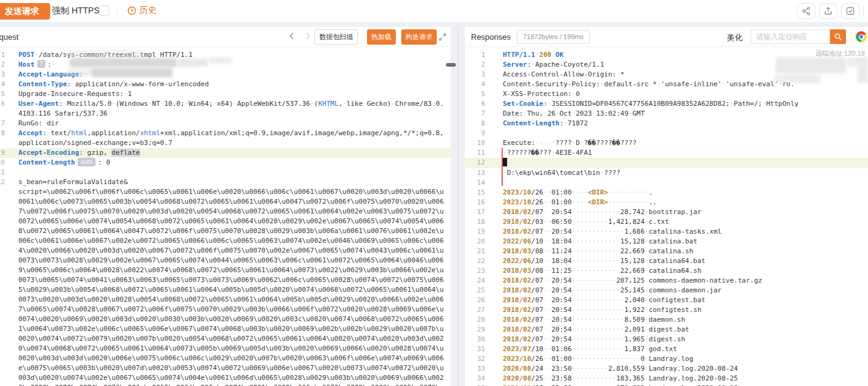 Image resolution: width=868 pixels, height=386 pixels. I want to click on line-number: 23, so click(475, 271).